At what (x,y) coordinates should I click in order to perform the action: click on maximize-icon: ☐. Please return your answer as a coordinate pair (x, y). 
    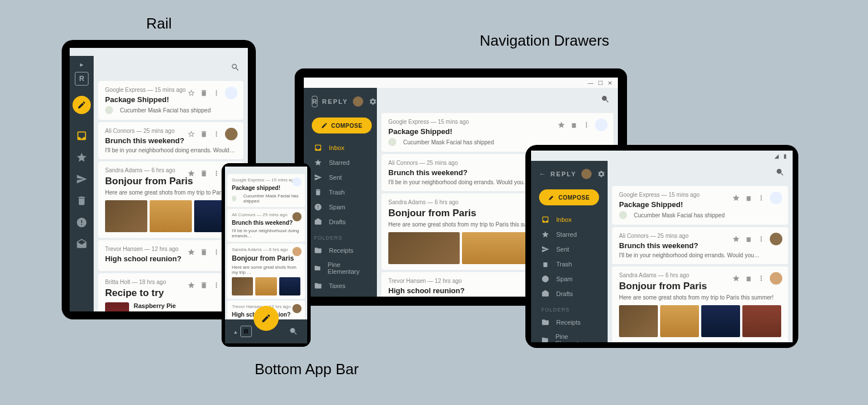
    Looking at the image, I should click on (601, 83).